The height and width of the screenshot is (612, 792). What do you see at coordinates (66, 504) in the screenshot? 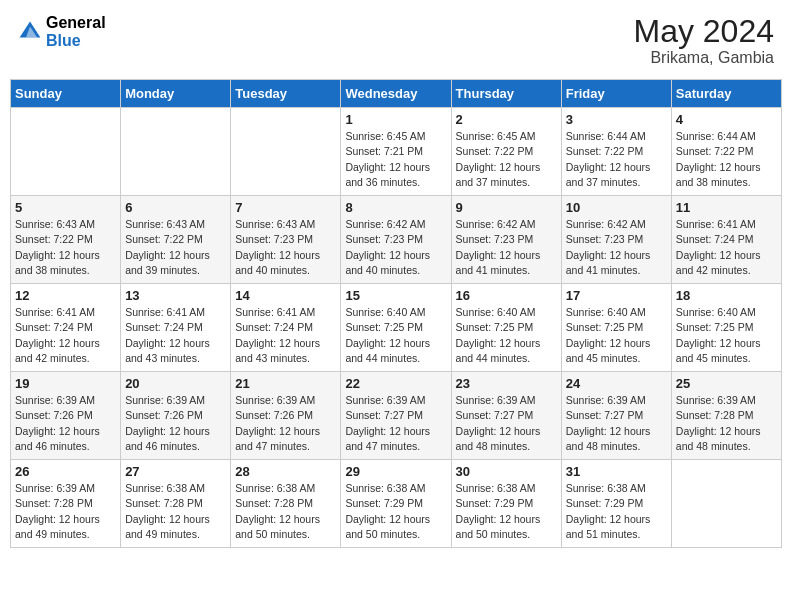
I see `calendar-cell: 26Sunrise: 6:39 AM Sunset: 7:28 PM Dayli…` at bounding box center [66, 504].